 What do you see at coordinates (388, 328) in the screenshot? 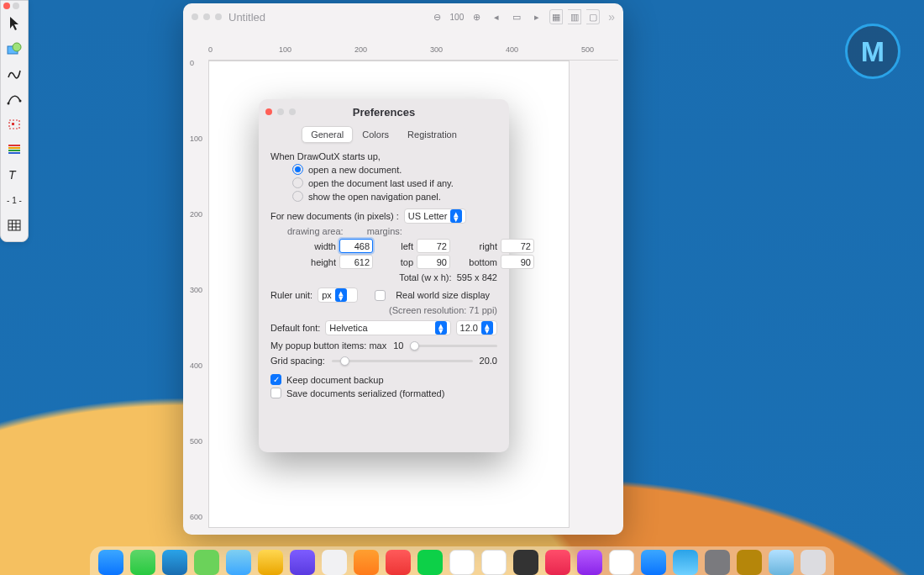
I see `default-font-select: Helvetica▴▾` at bounding box center [388, 328].